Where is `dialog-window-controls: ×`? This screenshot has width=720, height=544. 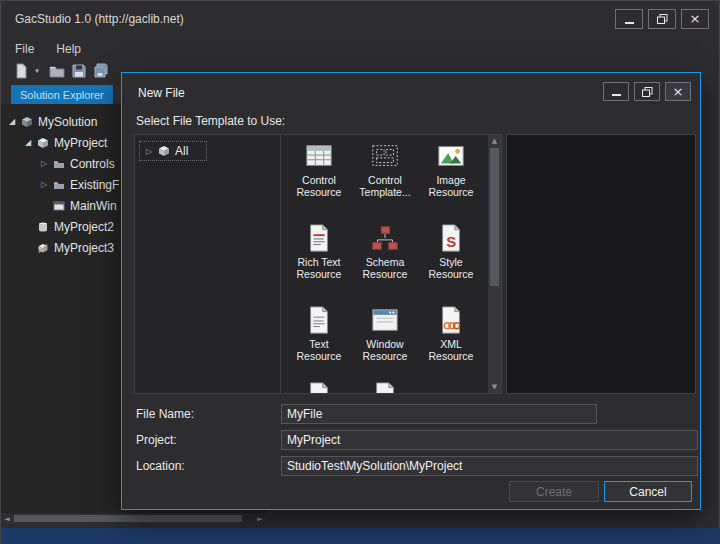 dialog-window-controls: × is located at coordinates (647, 92).